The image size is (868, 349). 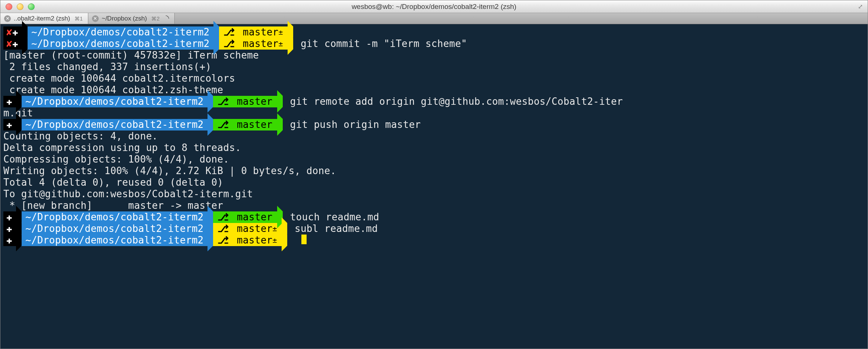 What do you see at coordinates (124, 19) in the screenshot?
I see `tab-label: ~/Dropbox (zsh)` at bounding box center [124, 19].